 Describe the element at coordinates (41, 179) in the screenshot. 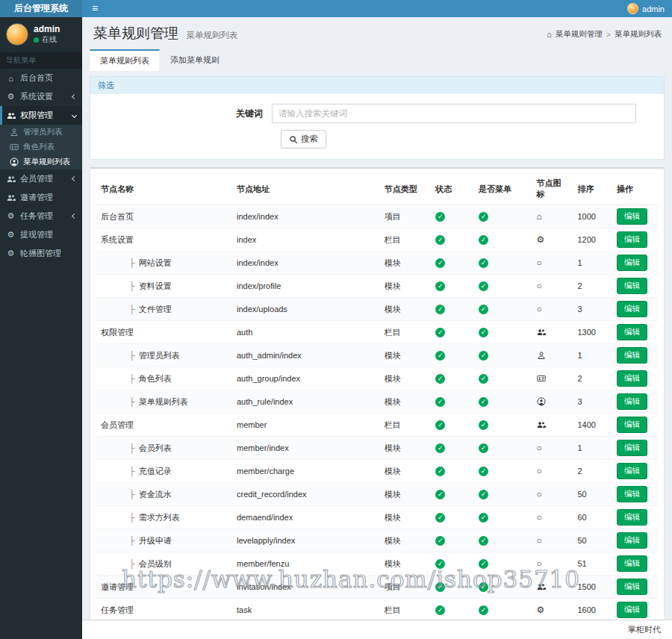

I see `sidebar-item: 会员管理` at that location.